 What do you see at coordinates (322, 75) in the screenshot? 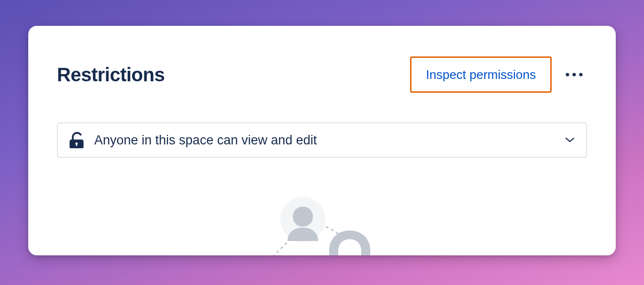
I see `dialog-header: Restrictions Inspect permissions` at bounding box center [322, 75].